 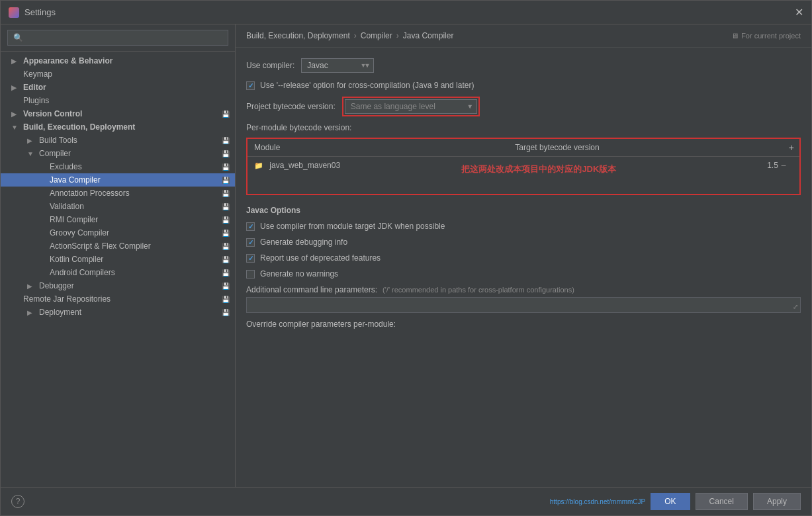 What do you see at coordinates (598, 501) in the screenshot?
I see `footer-url: https://blog.csdn.net/mmmmCJP` at bounding box center [598, 501].